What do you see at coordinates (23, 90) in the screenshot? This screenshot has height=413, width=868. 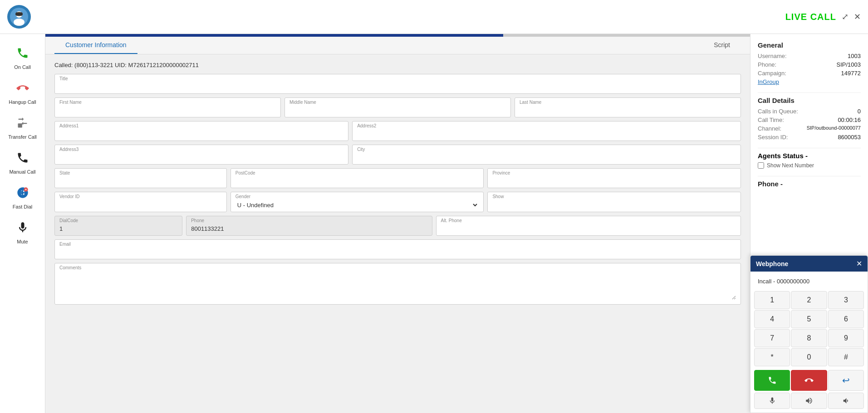 I see `hangup-icon` at bounding box center [23, 90].